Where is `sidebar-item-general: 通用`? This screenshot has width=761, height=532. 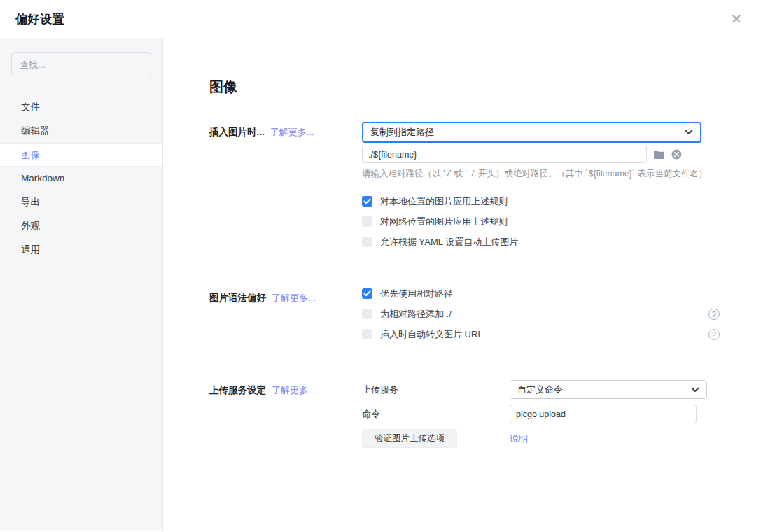
sidebar-item-general: 通用 is located at coordinates (81, 250).